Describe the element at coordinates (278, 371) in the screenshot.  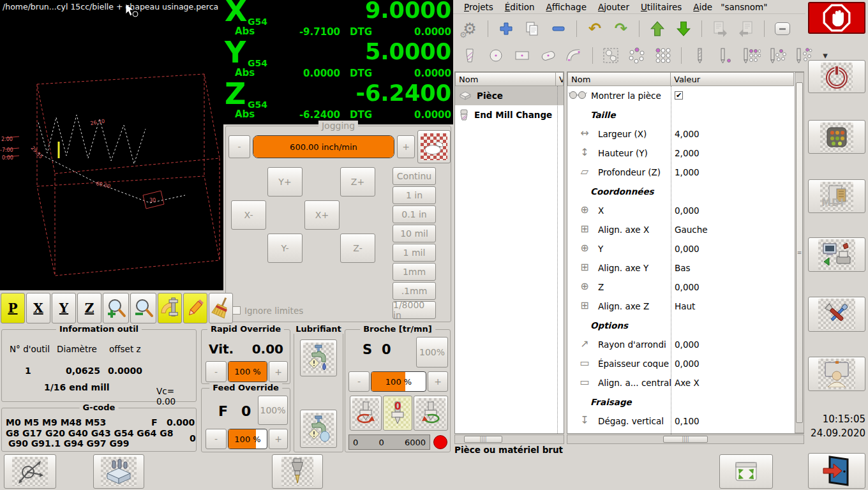
I see `rapid-override-plus-button: +` at that location.